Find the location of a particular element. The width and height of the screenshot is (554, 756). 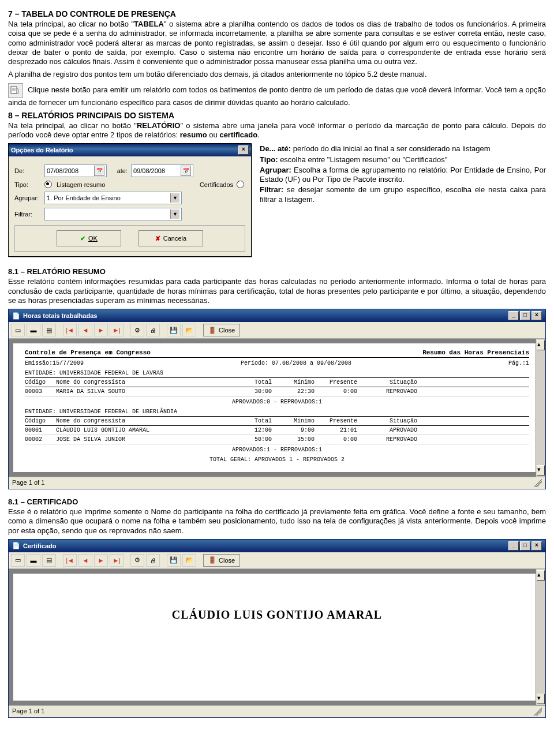

s7-p3-text: Clique neste botão para emitir um relató… is located at coordinates (277, 96).